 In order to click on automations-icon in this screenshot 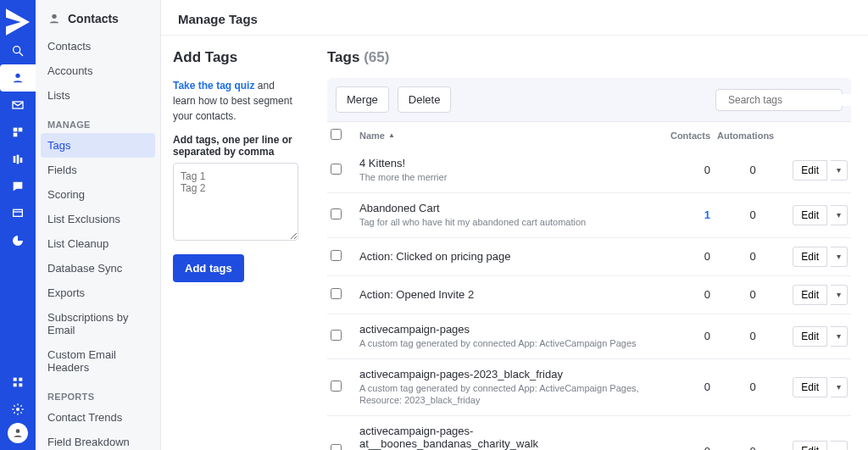, I will do `click(18, 159)`.